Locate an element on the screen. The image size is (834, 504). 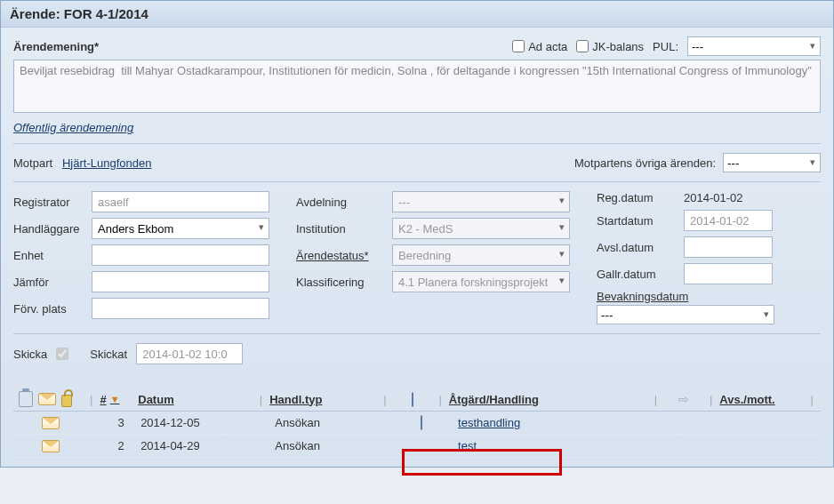
table-row: | 3 2014-12-05 | Ansökan | | testhandlin… is located at coordinates (417, 423).